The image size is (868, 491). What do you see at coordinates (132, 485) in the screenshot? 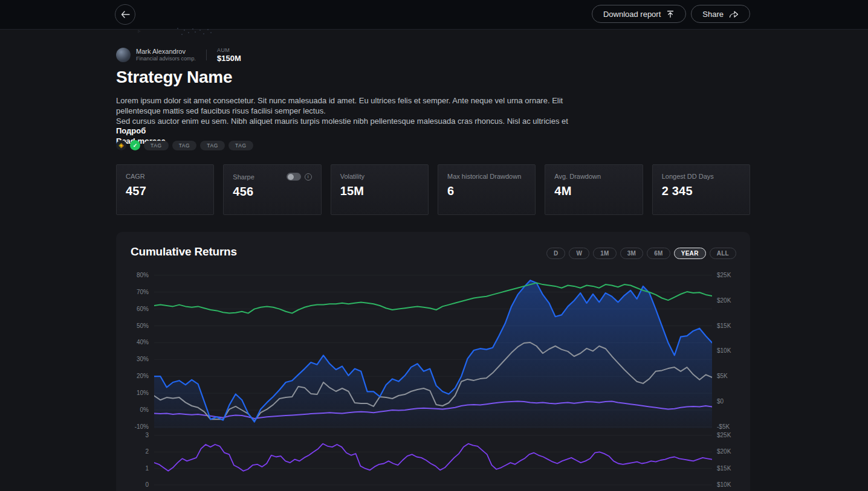
I see `axis-tick-left: 0` at bounding box center [132, 485].